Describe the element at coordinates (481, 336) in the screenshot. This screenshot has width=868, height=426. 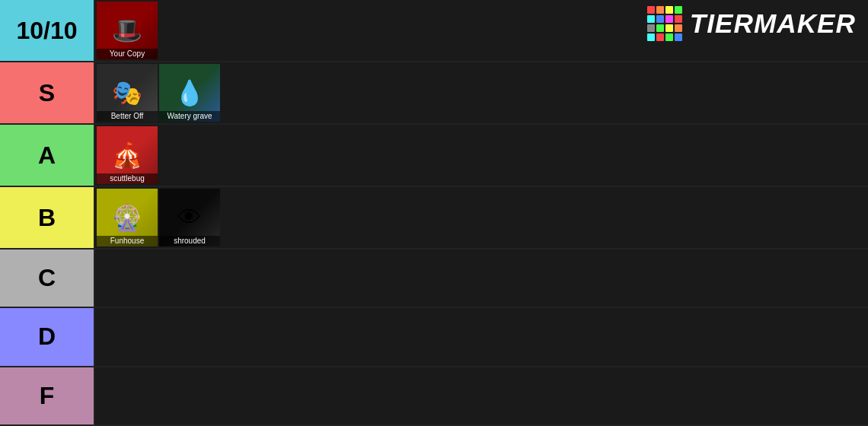
I see `tier-items-d` at that location.